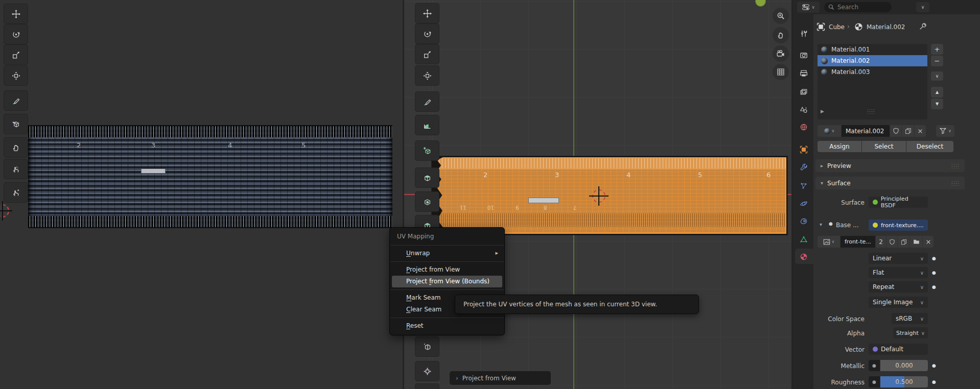  What do you see at coordinates (858, 242) in the screenshot?
I see `image-name-field: front-te...` at bounding box center [858, 242].